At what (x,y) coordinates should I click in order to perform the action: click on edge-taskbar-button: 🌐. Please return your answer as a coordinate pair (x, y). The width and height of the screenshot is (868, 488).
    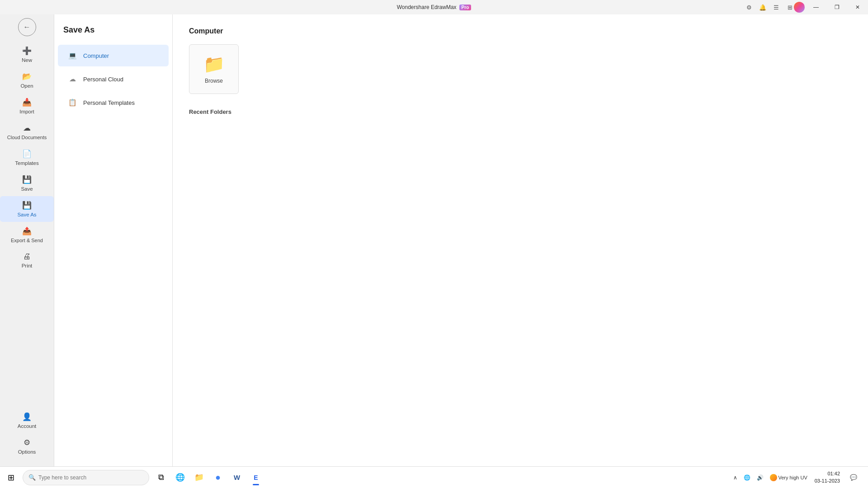
    Looking at the image, I should click on (180, 478).